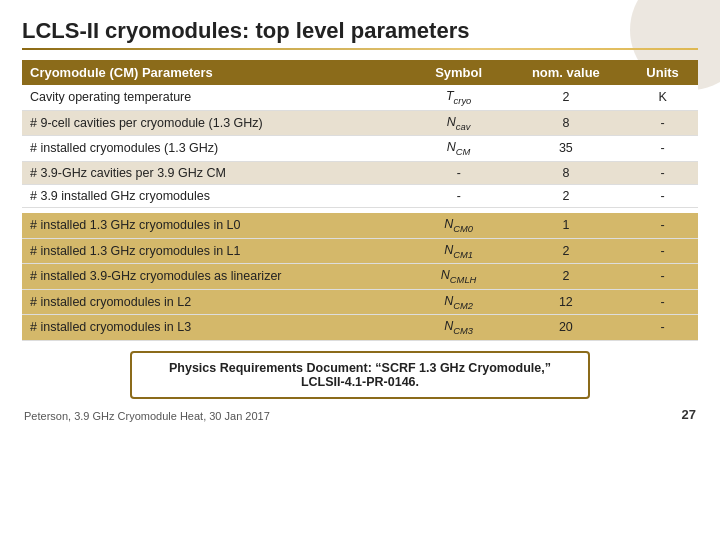  What do you see at coordinates (360, 328) in the screenshot?
I see `table-row: # installed cryomodules in L3NCM320-` at bounding box center [360, 328].